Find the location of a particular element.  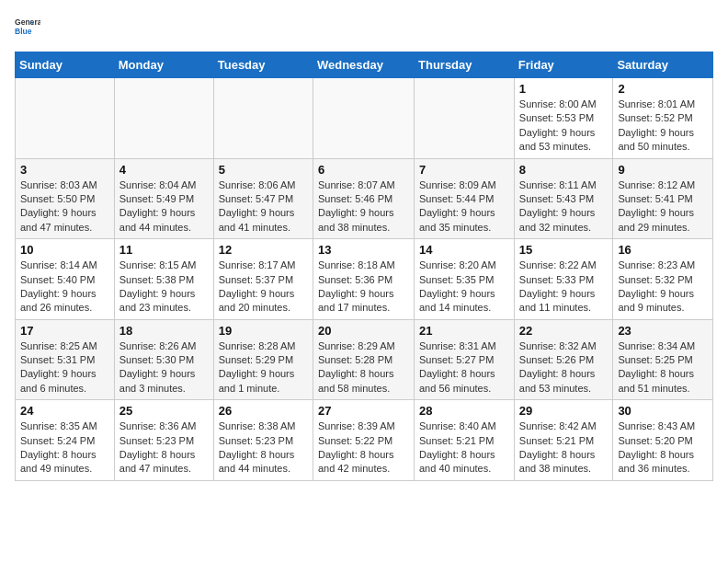

day-number: 15 is located at coordinates (564, 250).